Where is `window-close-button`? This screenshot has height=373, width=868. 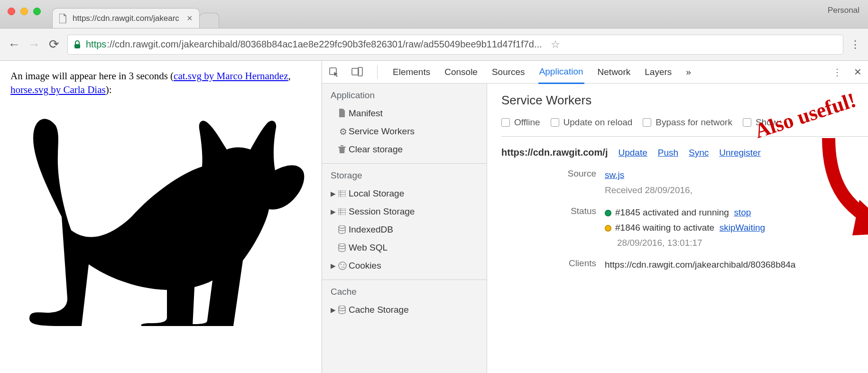
window-close-button is located at coordinates (11, 11).